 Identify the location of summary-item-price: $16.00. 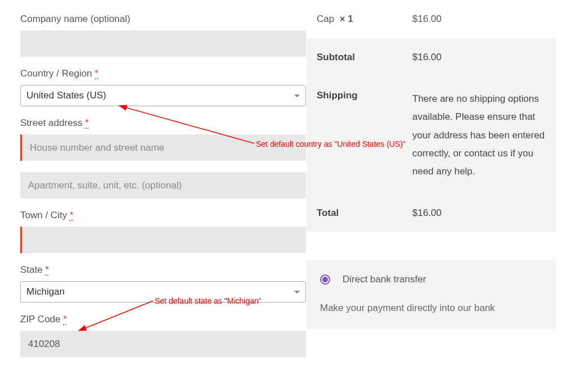
(479, 19).